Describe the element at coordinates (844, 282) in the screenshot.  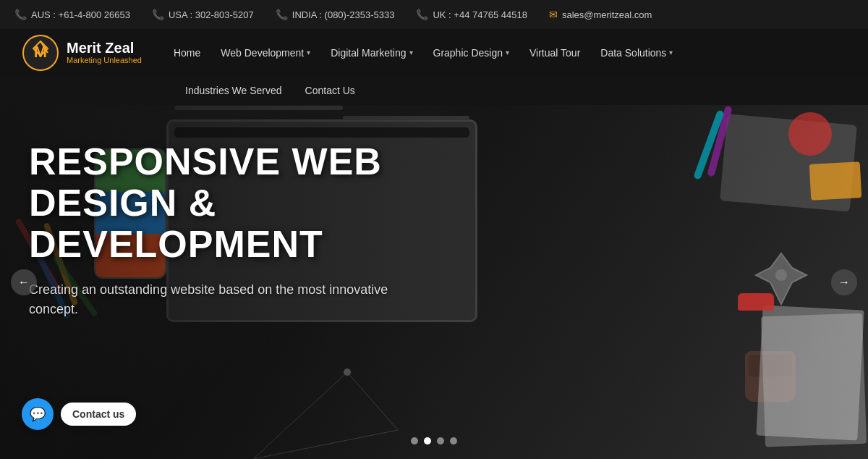
I see `arrow-right-icon: →` at that location.